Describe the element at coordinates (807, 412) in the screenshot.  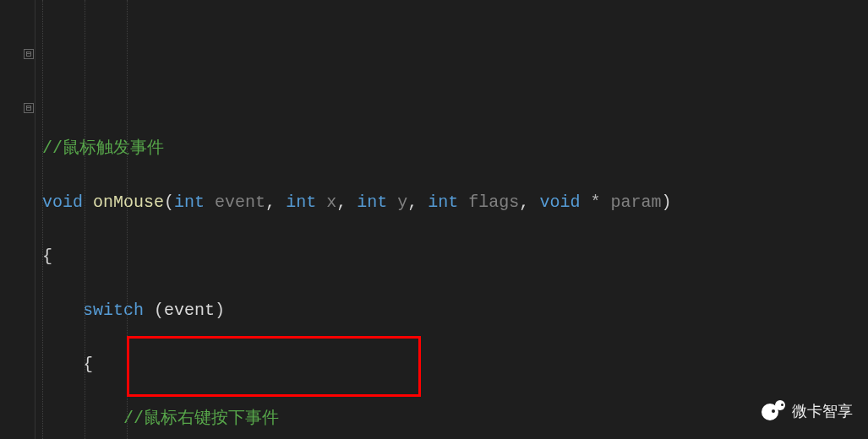
I see `watermark: 微卡智享` at that location.